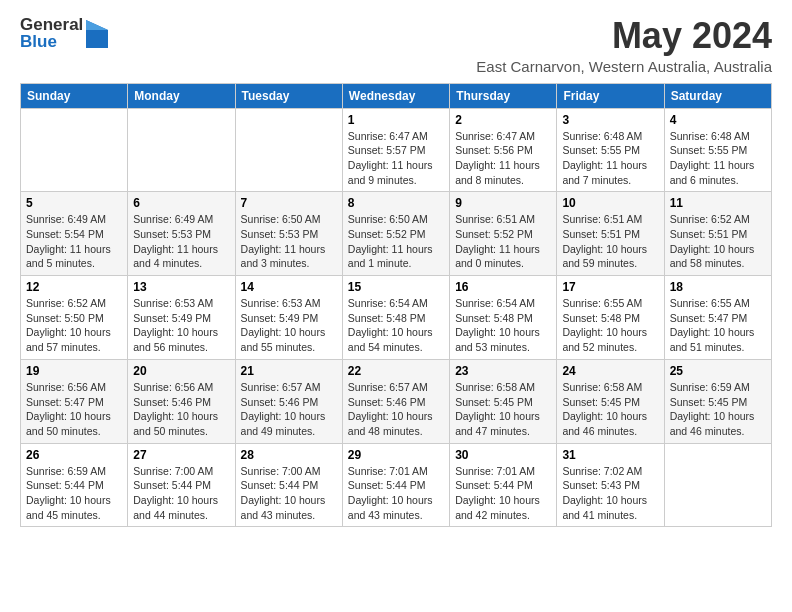  What do you see at coordinates (396, 120) in the screenshot?
I see `day-number: 1` at bounding box center [396, 120].